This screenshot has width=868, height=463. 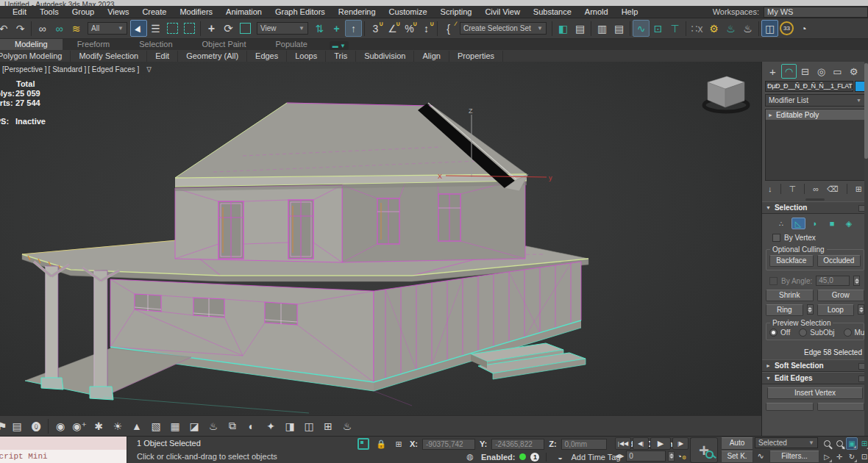 What do you see at coordinates (560, 457) in the screenshot?
I see `time-tag-icon: ◒` at bounding box center [560, 457].